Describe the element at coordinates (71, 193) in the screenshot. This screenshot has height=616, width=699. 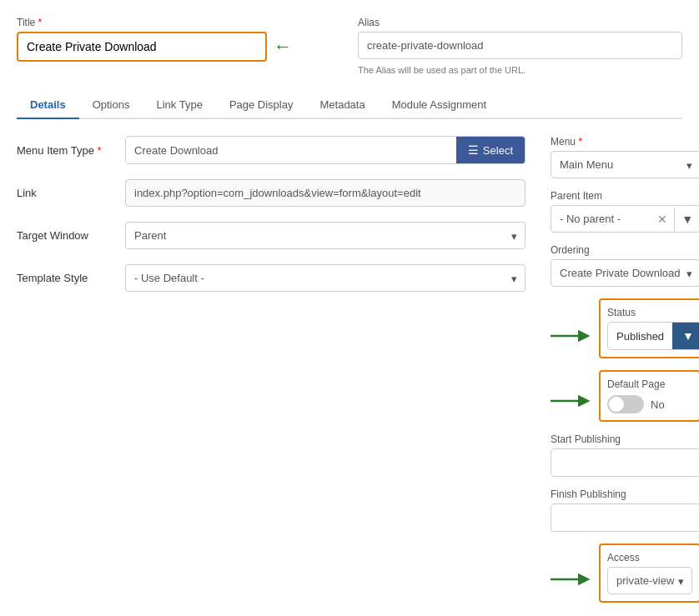
I see `link-label: Link` at that location.